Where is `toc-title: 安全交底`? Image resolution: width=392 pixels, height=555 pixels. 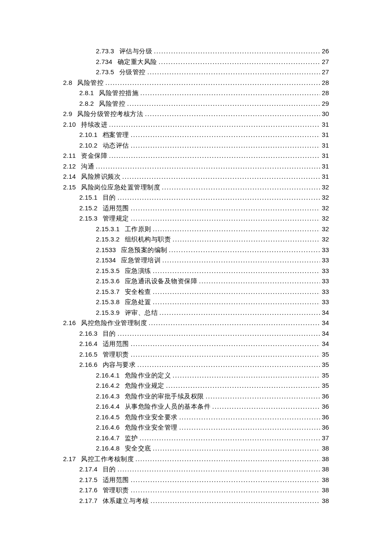 toc-title: 安全交底 is located at coordinates (138, 449).